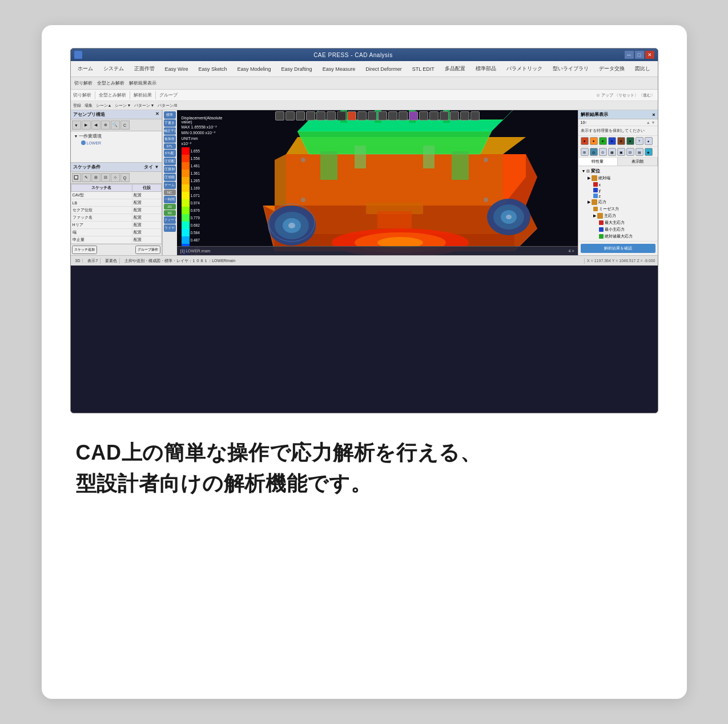 This screenshot has width=728, height=724. What do you see at coordinates (618, 171) in the screenshot?
I see `rtree-displacement: ▼ ⊟ 変位` at bounding box center [618, 171].